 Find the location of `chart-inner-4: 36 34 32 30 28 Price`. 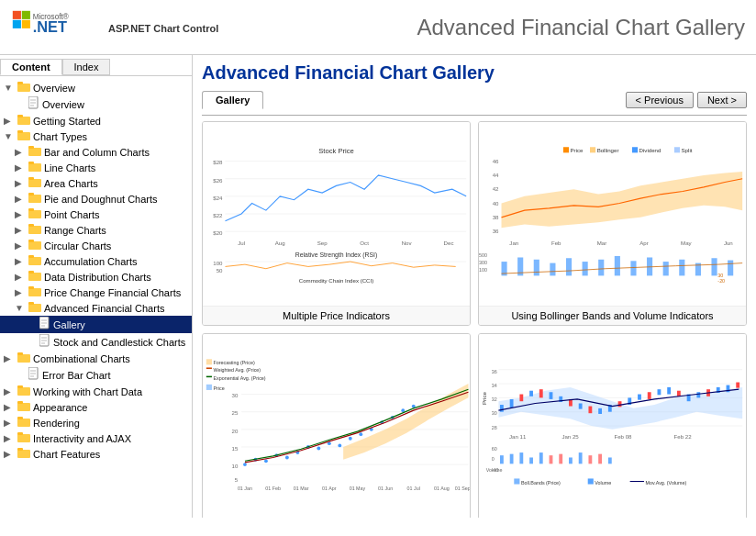

chart-inner-4: 36 34 32 30 28 Price is located at coordinates (613, 426).